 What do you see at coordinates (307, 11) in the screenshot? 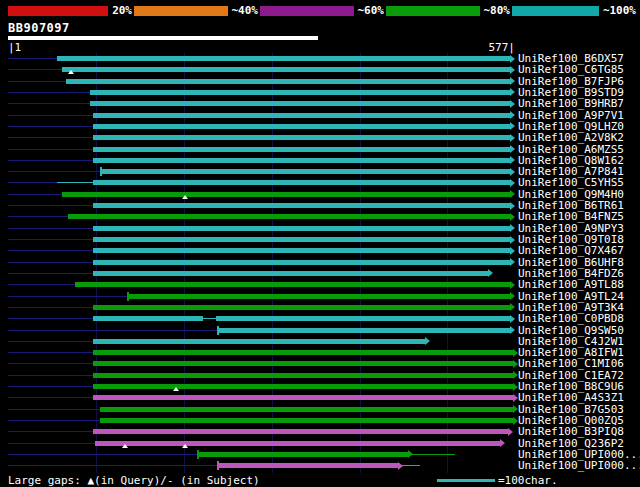
I see `key-swatch-60-icon` at bounding box center [307, 11].